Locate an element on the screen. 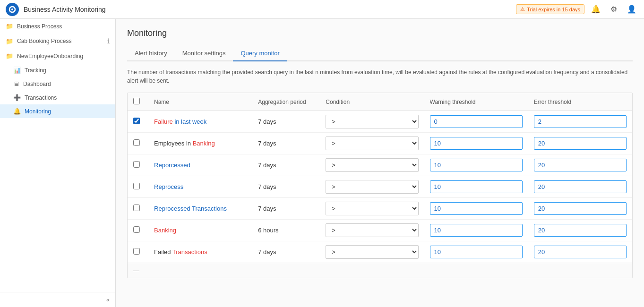 Image resolution: width=644 pixels, height=307 pixels. table-row: Employees in Banking7 days><>=<==!= is located at coordinates (380, 144).